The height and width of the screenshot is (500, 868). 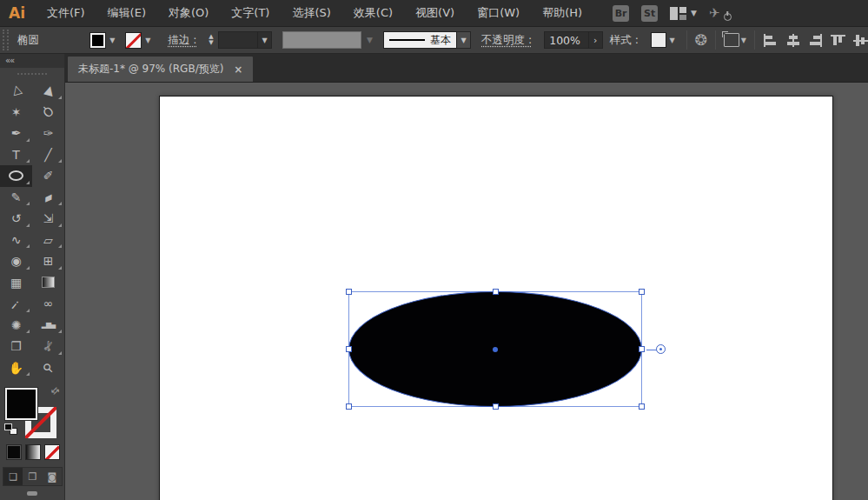 What do you see at coordinates (16, 113) in the screenshot?
I see `magic-wand-tool: ✶` at bounding box center [16, 113].